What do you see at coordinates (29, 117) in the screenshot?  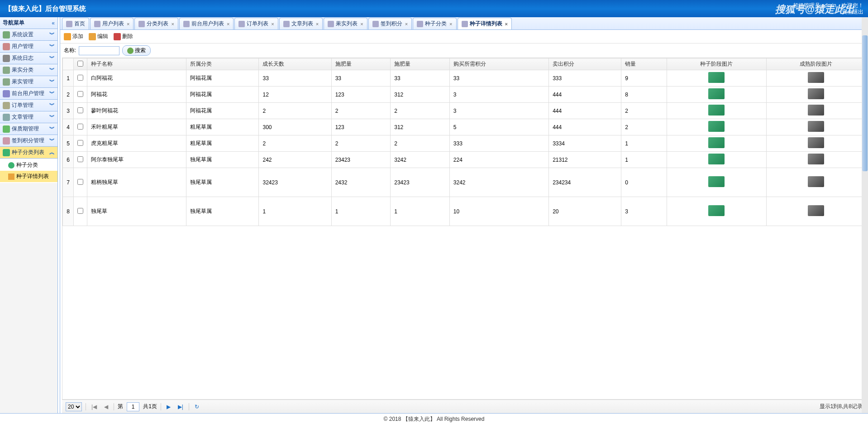 I see `sidebar-item: 文章管理︾` at bounding box center [29, 117].